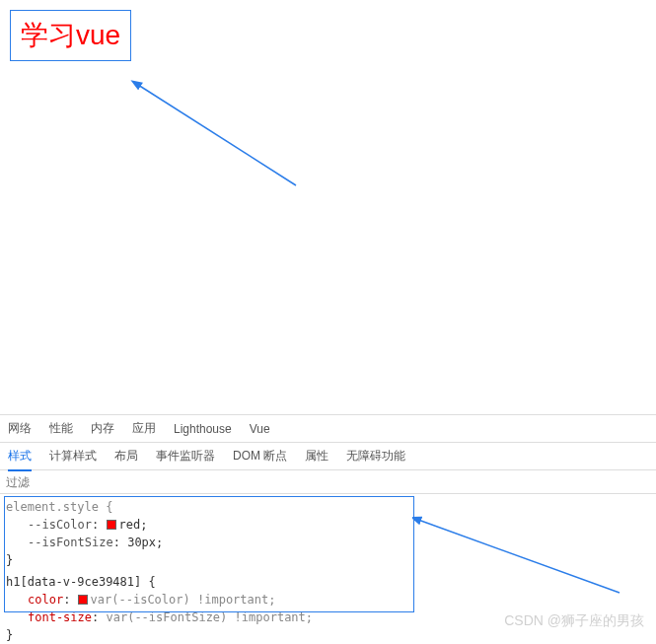 This screenshot has height=644, width=656. Describe the element at coordinates (260, 429) in the screenshot. I see `tab-vue: Vue` at that location.